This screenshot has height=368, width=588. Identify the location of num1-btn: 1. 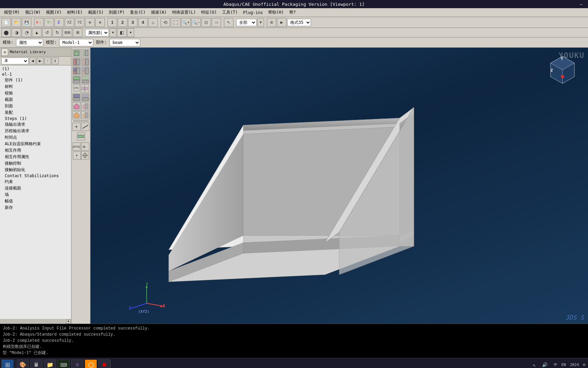
(112, 22).